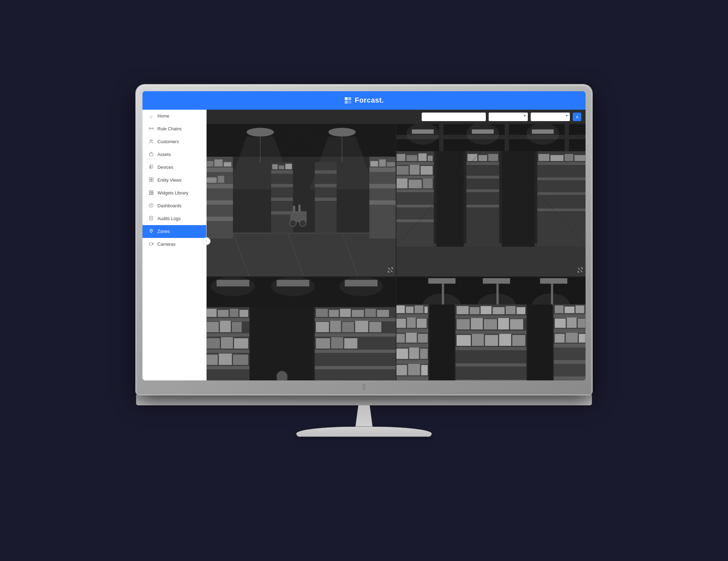  Describe the element at coordinates (151, 219) in the screenshot. I see `audits-logs-icon` at that location.